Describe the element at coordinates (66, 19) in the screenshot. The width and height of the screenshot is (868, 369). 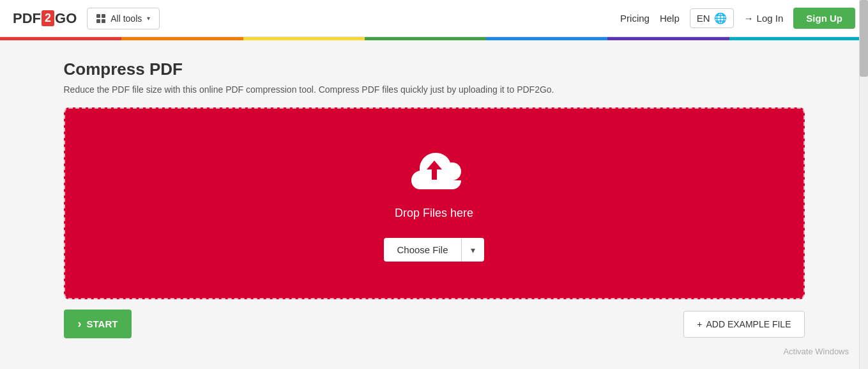
I see `logo-suffix: GO` at that location.